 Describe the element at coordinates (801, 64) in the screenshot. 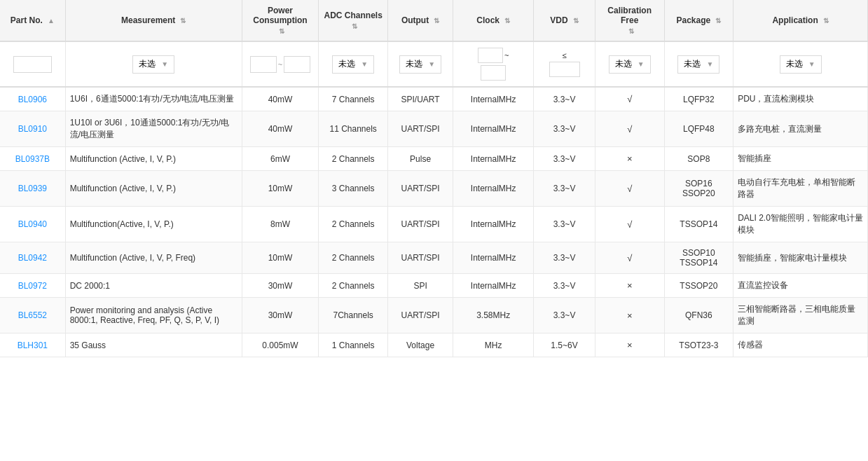

I see `filter-app-dropdown: 未选 ▼` at that location.